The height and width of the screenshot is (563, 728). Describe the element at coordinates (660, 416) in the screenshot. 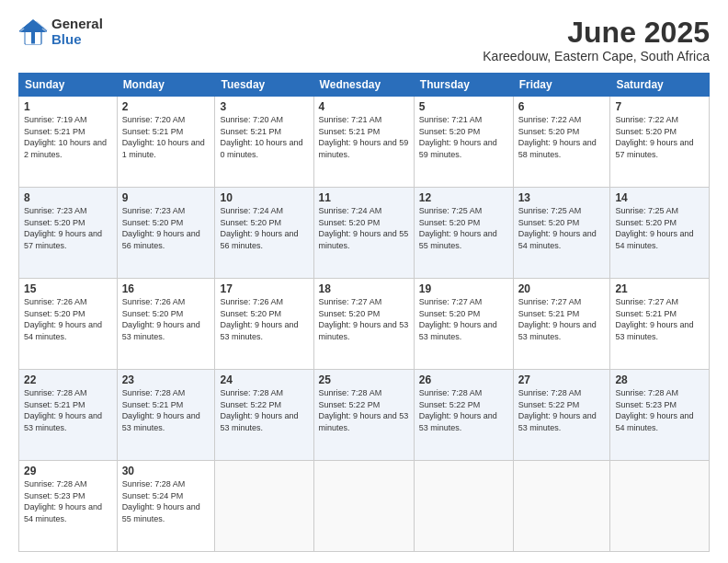

I see `calendar-cell: 28Sunrise: 7:28 AMSunset: 5:23 PMDayligh…` at that location.